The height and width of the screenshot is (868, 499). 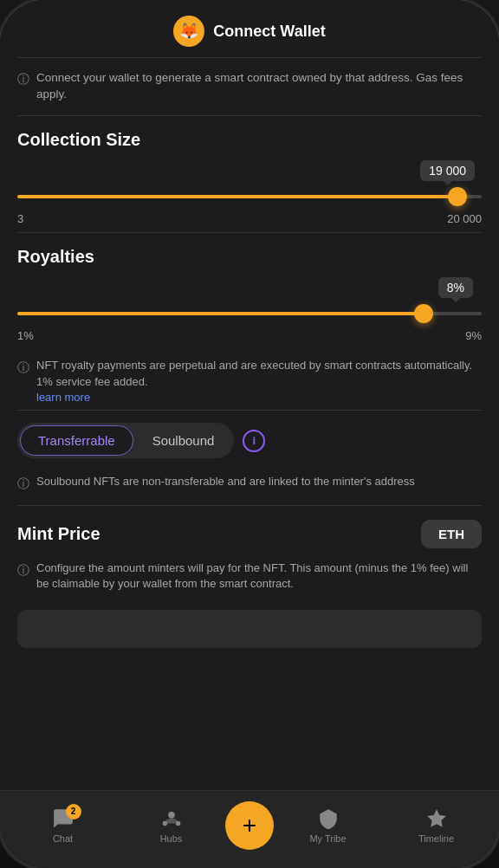 What do you see at coordinates (269, 31) in the screenshot?
I see `connect-wallet-title: Connect Wallet` at bounding box center [269, 31].